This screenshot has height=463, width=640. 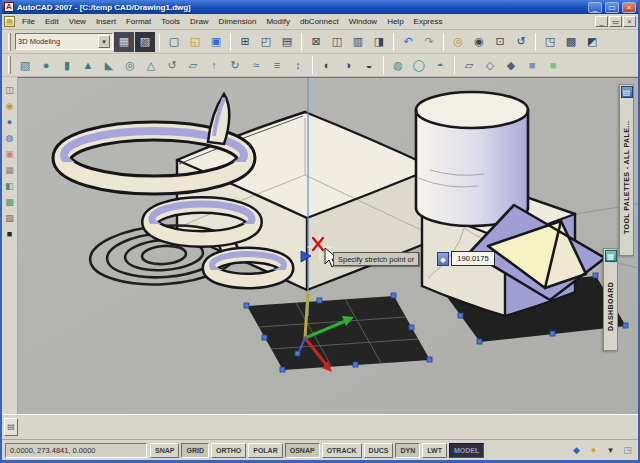 I want to click on menu-view: View, so click(x=78, y=22).